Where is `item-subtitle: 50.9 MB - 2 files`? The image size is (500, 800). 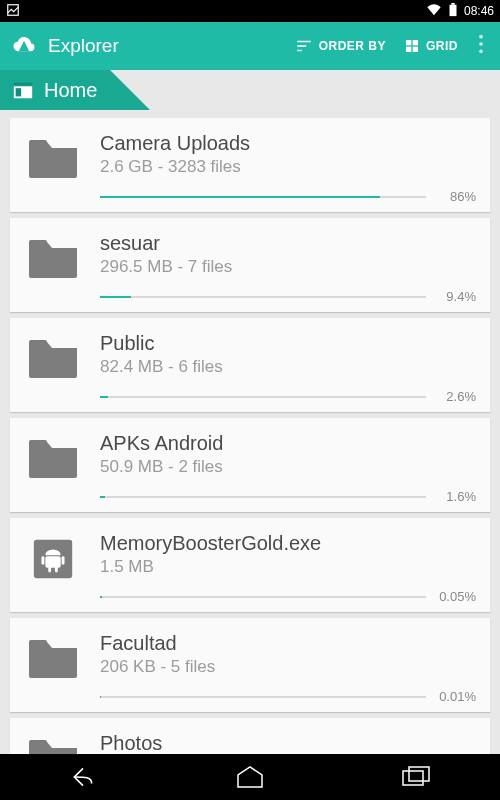
item-subtitle: 50.9 MB - 2 files is located at coordinates (288, 467).